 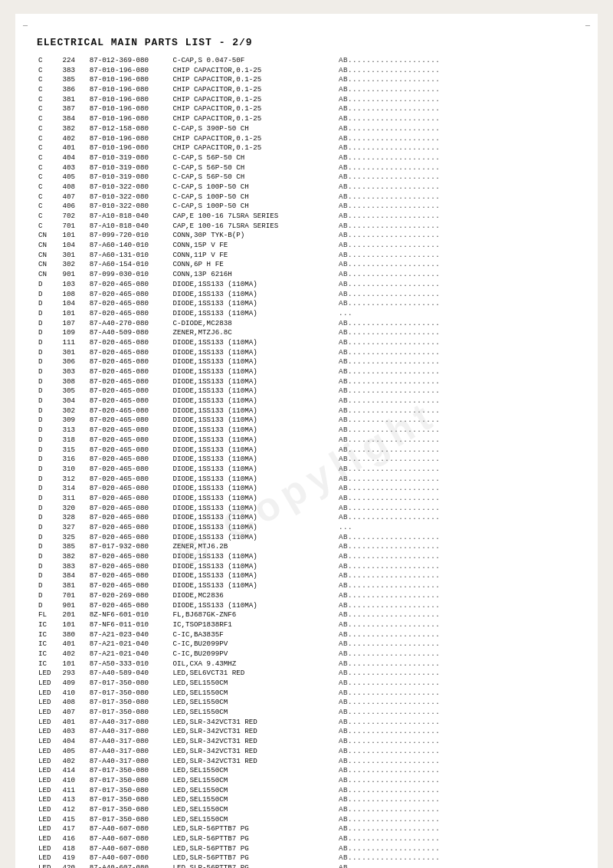 What do you see at coordinates (74, 187) in the screenshot?
I see `table-cell: 408` at bounding box center [74, 187].